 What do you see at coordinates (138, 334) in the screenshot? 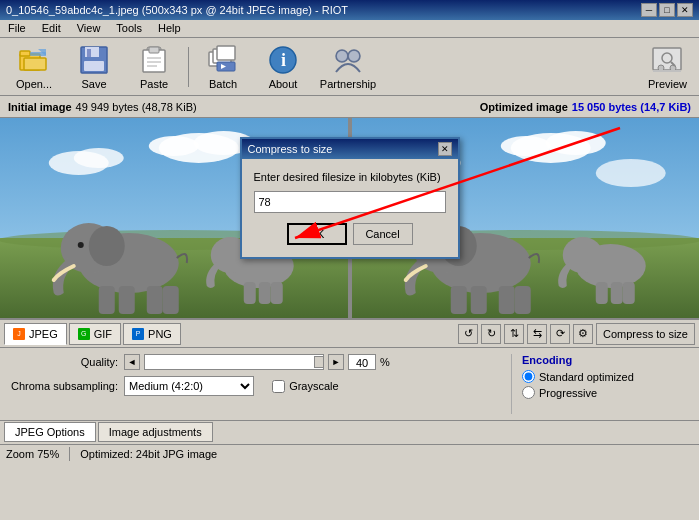
I see `png-icon: P` at bounding box center [138, 334].